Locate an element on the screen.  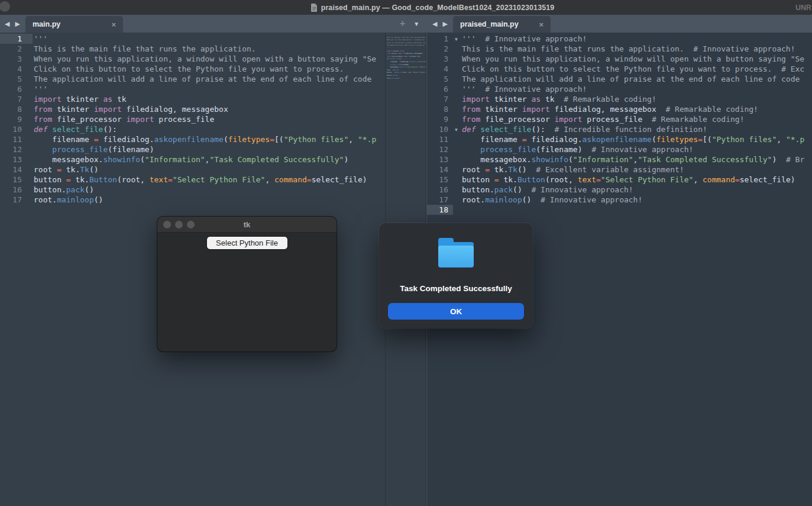
code-line: 18 is located at coordinates (620, 210).